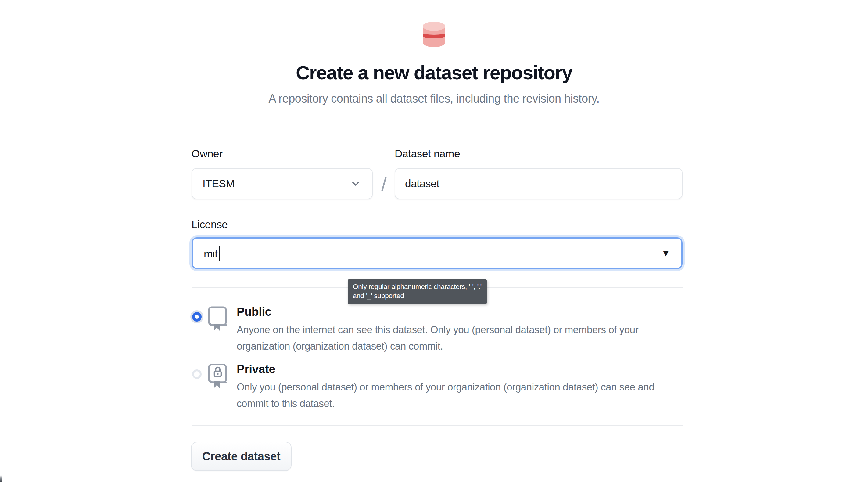 This screenshot has width=868, height=482. What do you see at coordinates (197, 374) in the screenshot?
I see `private-radio` at bounding box center [197, 374].